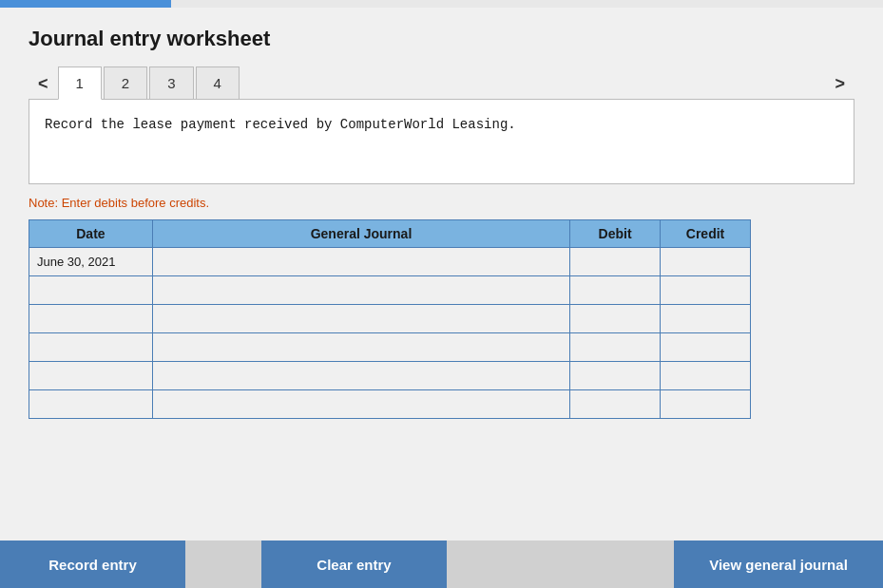 This screenshot has width=883, height=588. Describe the element at coordinates (354, 564) in the screenshot. I see `clear-entry-button: Clear entry` at that location.